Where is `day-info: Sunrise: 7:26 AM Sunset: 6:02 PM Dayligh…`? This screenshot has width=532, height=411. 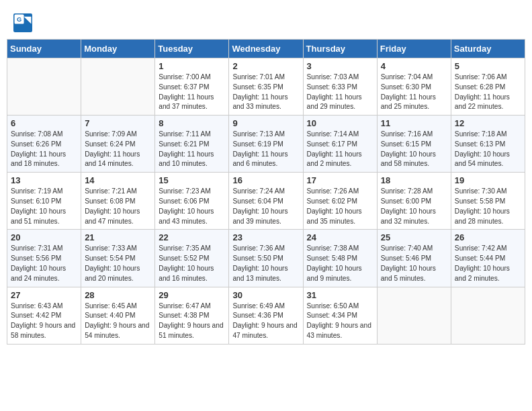
day-info: Sunrise: 7:26 AM Sunset: 6:02 PM Dayligh… is located at coordinates (340, 207).